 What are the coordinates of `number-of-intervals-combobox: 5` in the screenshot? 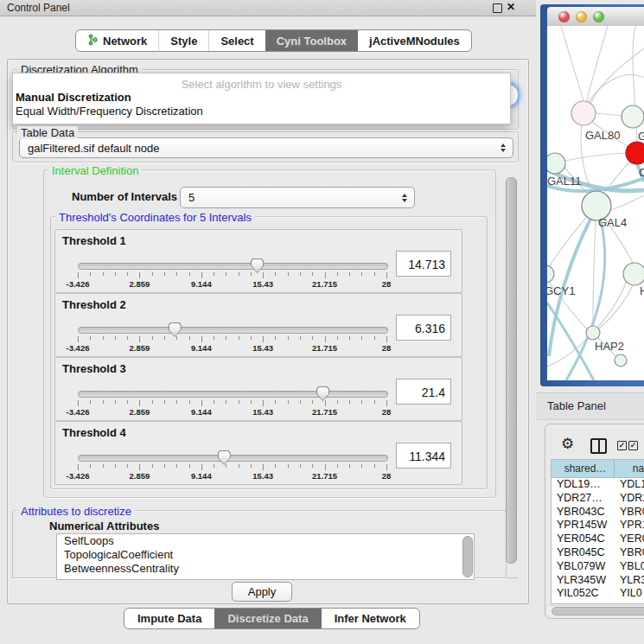 It's located at (297, 197).